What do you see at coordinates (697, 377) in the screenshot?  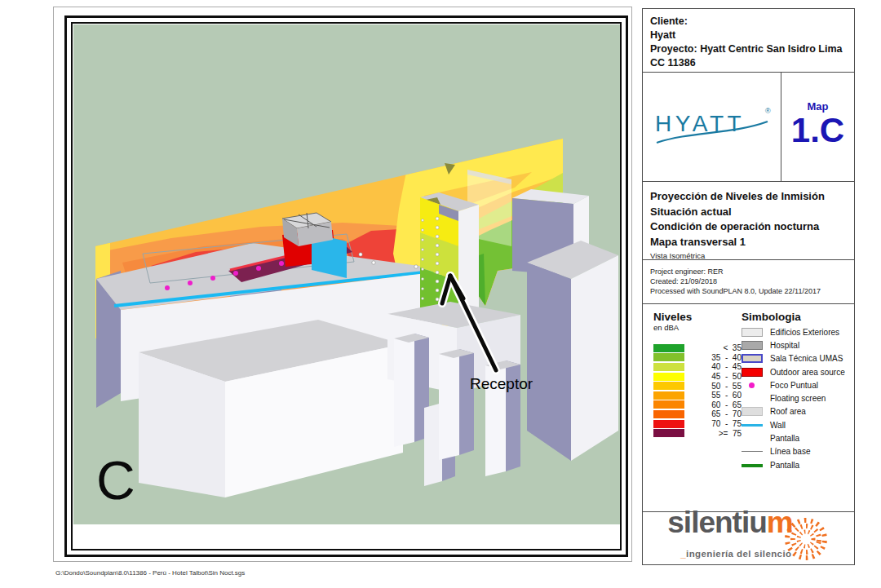 I see `legend-row: 45 - 50` at bounding box center [697, 377].